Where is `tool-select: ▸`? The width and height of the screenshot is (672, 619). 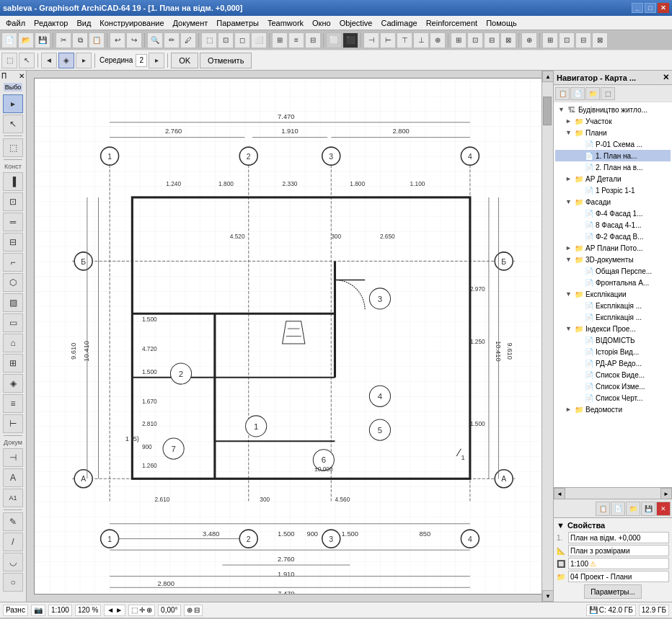
tool-select: ▸ is located at coordinates (13, 104).